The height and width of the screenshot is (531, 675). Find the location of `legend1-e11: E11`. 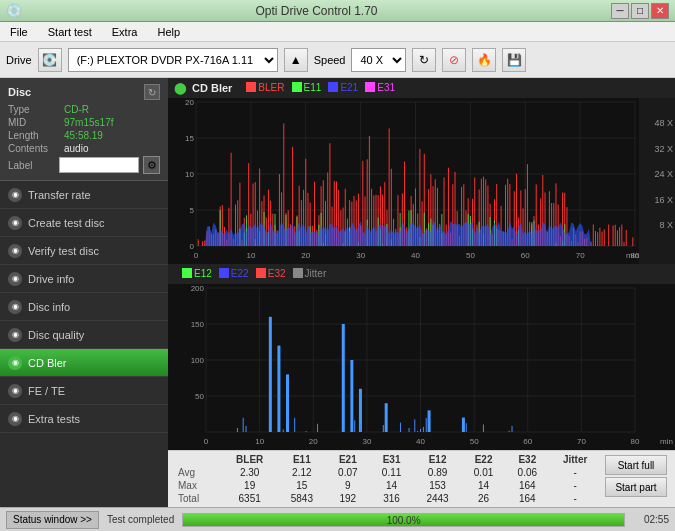

legend1-e11: E11 is located at coordinates (307, 88).